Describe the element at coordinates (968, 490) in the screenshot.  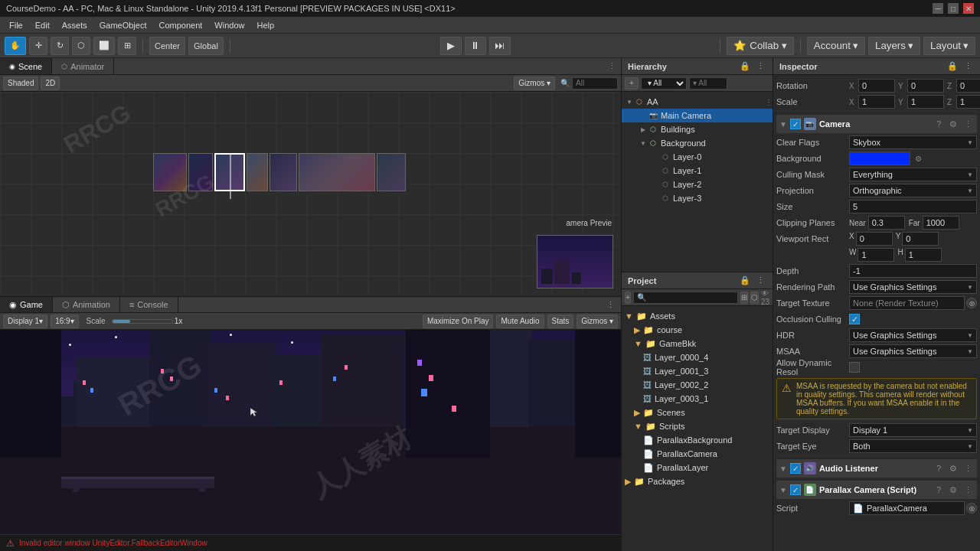
I see `parallax-comp-menu: ⋮` at that location.